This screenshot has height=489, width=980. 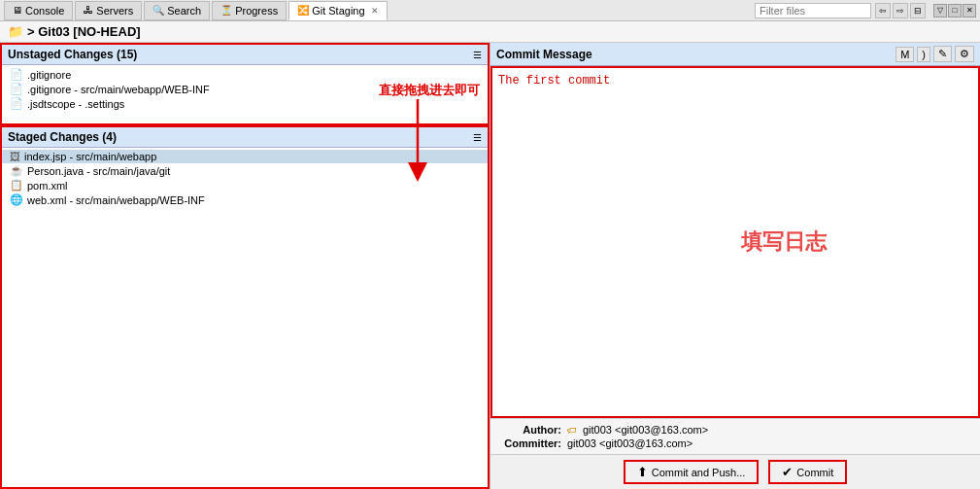 What do you see at coordinates (245, 157) in the screenshot?
I see `staged-file-1: 🖼 index.jsp - src/main/webapp` at bounding box center [245, 157].